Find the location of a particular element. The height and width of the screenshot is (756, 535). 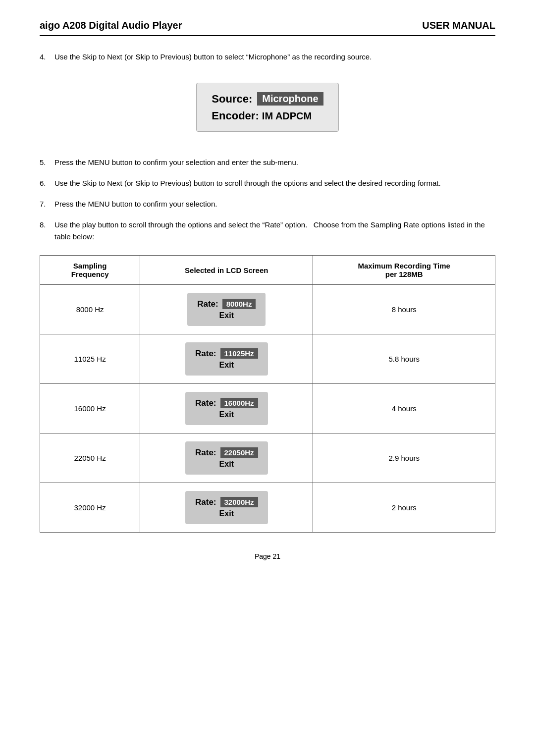

encoder-line: Encoder: IM ADPCM is located at coordinates (268, 116).